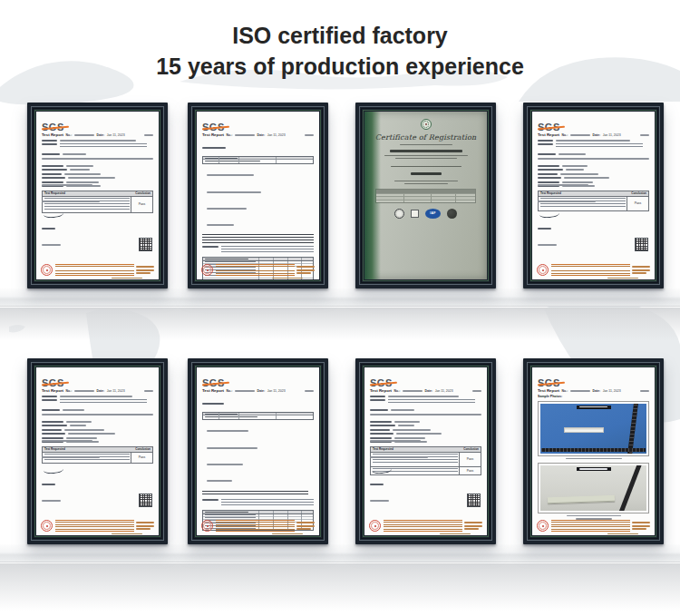 The width and height of the screenshot is (680, 616). What do you see at coordinates (257, 196) in the screenshot?
I see `certificate-frame-r1c2: SGS Test Report No.: Date:Jan 11, 2023` at bounding box center [257, 196].